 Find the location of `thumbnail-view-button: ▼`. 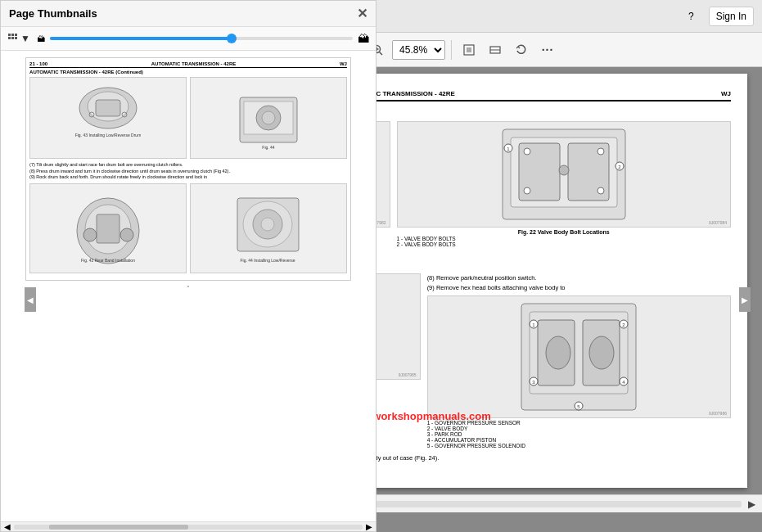

thumbnail-view-button: ▼ is located at coordinates (19, 38).